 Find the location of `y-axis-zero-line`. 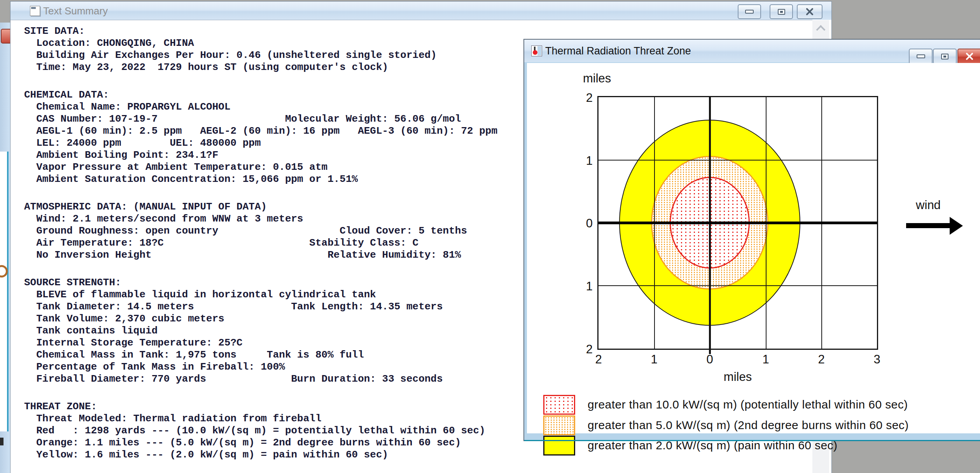

y-axis-zero-line is located at coordinates (738, 223).